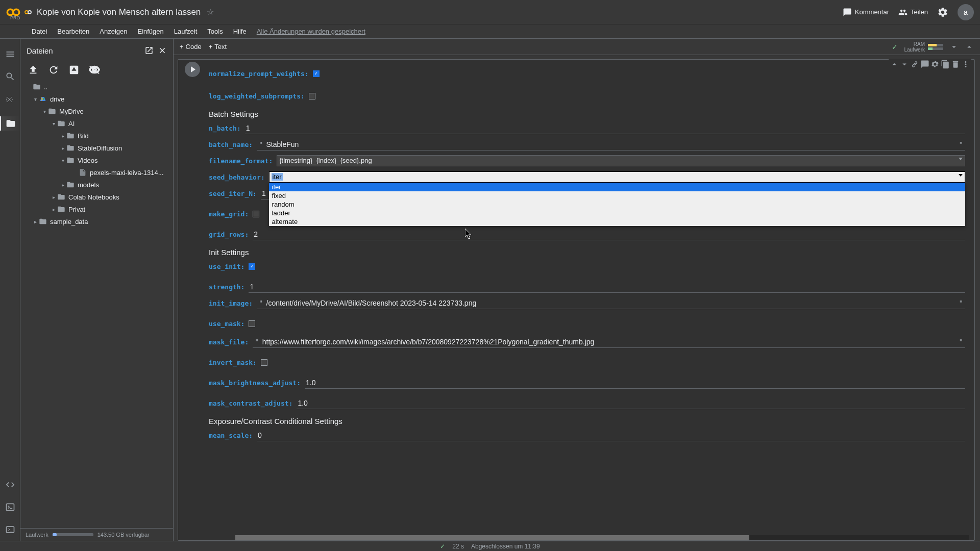 This screenshot has height=551, width=980. Describe the element at coordinates (505, 546) in the screenshot. I see `status-done: Abgeschlossen um 11:39` at that location.